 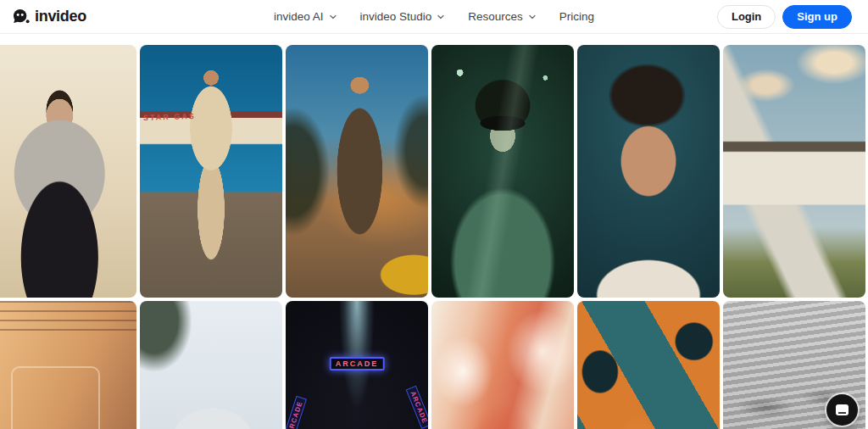 I want to click on invideo-logo: invideo, so click(x=49, y=17).